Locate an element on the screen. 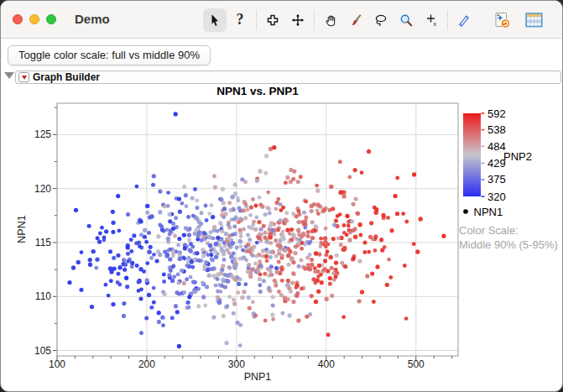 The height and width of the screenshot is (392, 563). svg-text: 320 is located at coordinates (497, 196).